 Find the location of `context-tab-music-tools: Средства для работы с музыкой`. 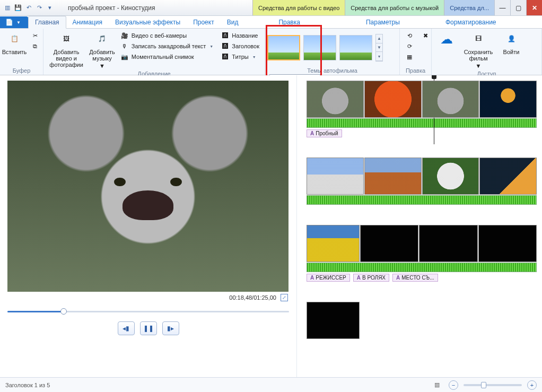

context-tab-music-tools: Средства для работы с музыкой is located at coordinates (395, 7).